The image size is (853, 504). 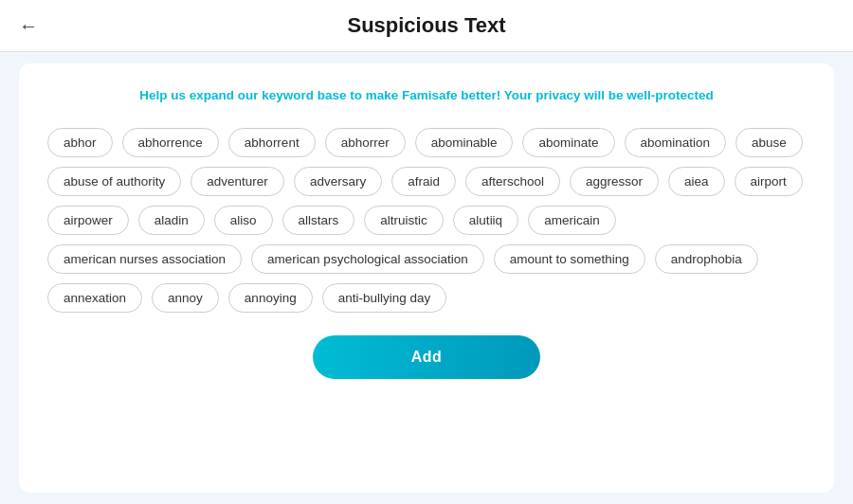 What do you see at coordinates (464, 142) in the screenshot?
I see `tag-item: abominable` at bounding box center [464, 142].